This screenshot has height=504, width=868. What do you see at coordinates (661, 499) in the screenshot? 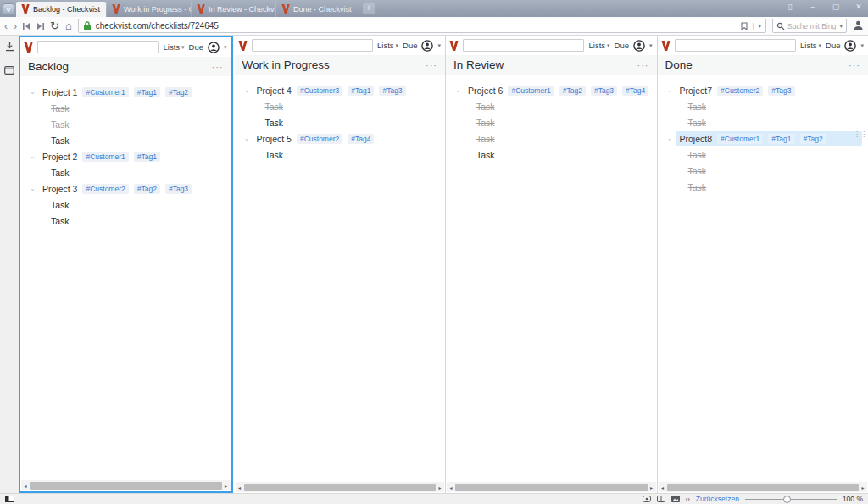
I see `split-view-icon` at bounding box center [661, 499].